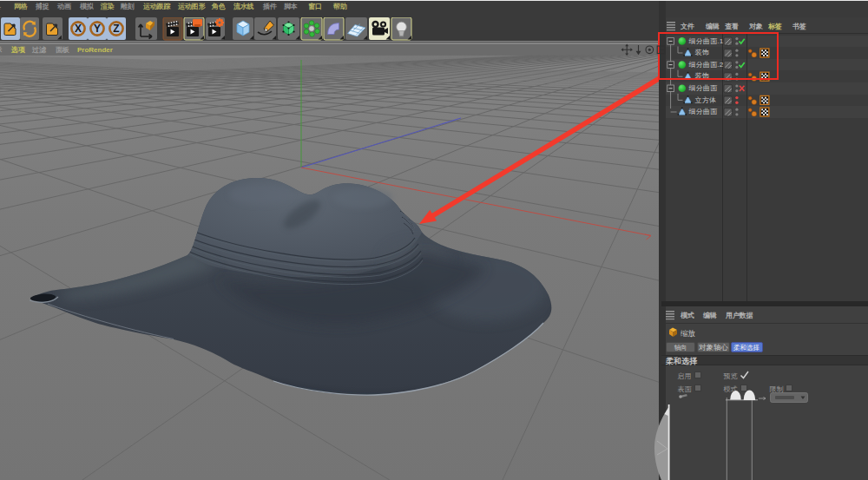 This screenshot has height=480, width=868. Describe the element at coordinates (78, 29) in the screenshot. I see `svg-text: X` at that location.